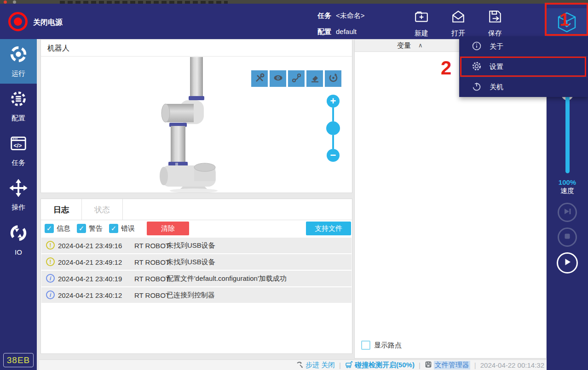 This screenshot has width=588, height=370. What do you see at coordinates (102, 210) in the screenshot?
I see `tab-status: 状态` at bounding box center [102, 210].